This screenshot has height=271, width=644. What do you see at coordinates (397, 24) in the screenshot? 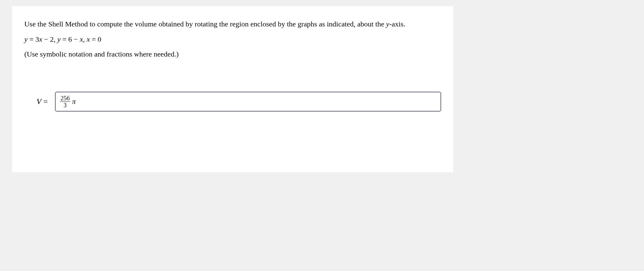
I see `prompt-text-after: -axis.` at bounding box center [397, 24].